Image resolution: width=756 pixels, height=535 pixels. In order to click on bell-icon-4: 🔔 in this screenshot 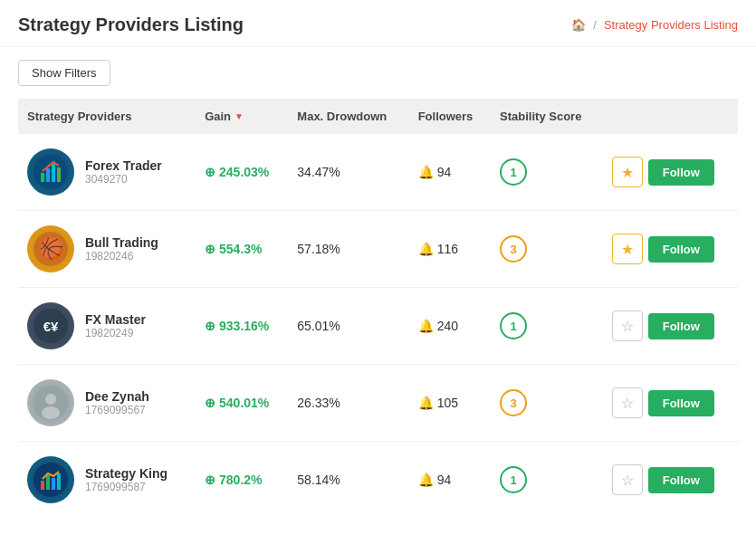, I will do `click(426, 480)`.